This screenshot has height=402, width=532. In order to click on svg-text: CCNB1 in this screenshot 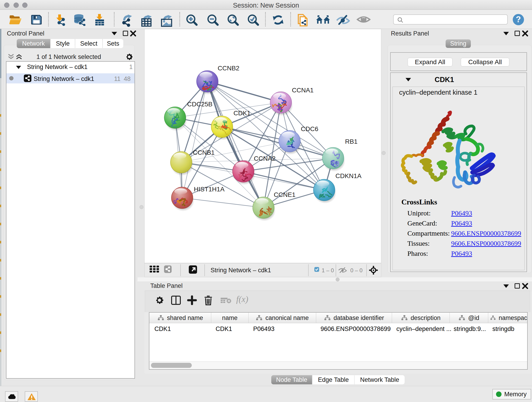, I will do `click(204, 153)`.